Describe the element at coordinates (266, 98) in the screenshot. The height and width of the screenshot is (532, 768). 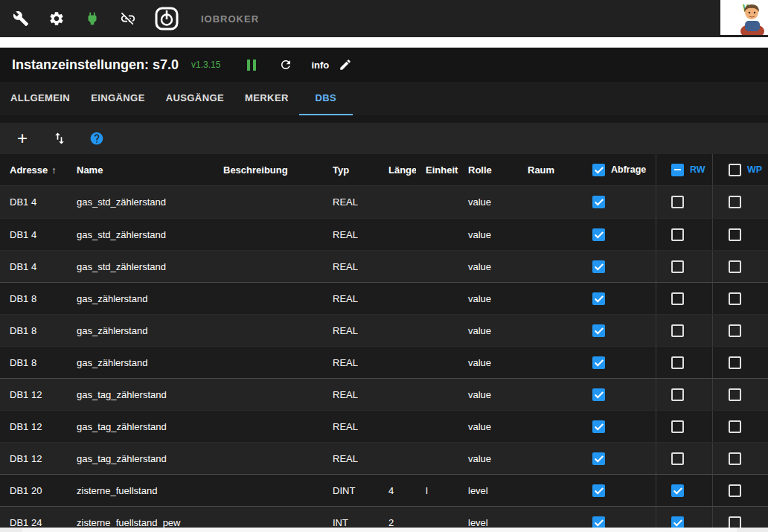
I see `tab-merker: MERKER` at that location.